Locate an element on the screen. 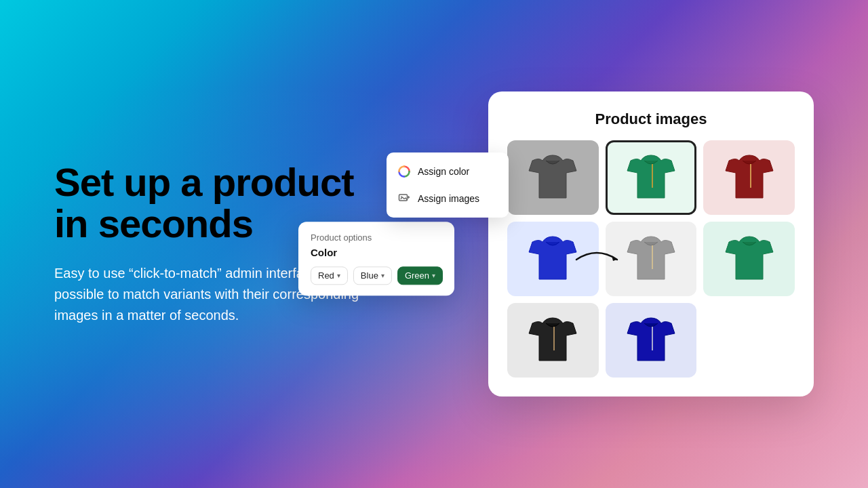 Image resolution: width=868 pixels, height=488 pixels. card-title: Product images is located at coordinates (651, 119).